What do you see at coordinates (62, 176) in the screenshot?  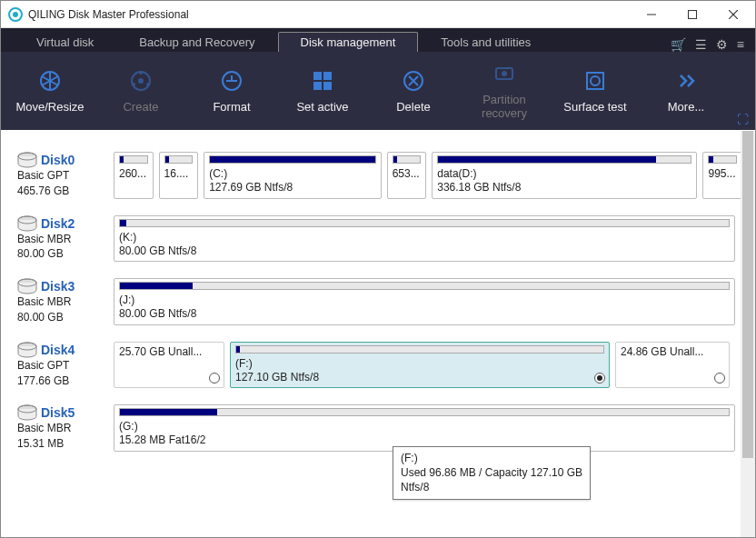 I see `disk-type: Basic GPT` at bounding box center [62, 176].